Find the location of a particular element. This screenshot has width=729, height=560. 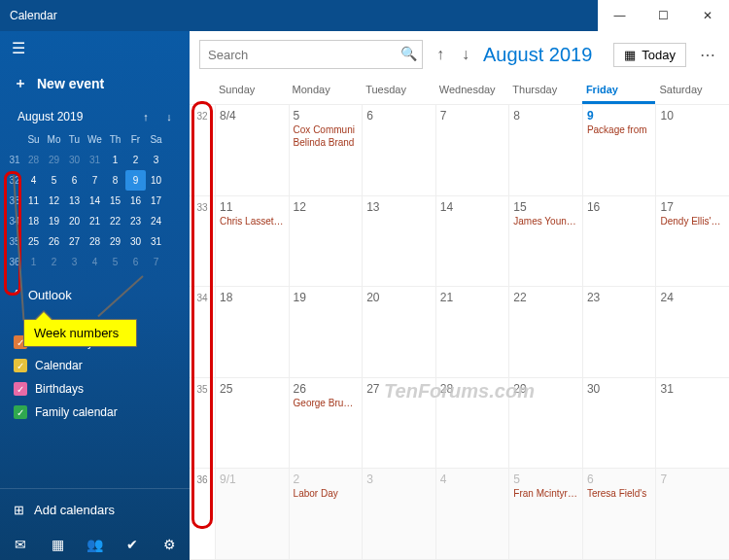

event: Chris Lassetter is located at coordinates (253, 222).